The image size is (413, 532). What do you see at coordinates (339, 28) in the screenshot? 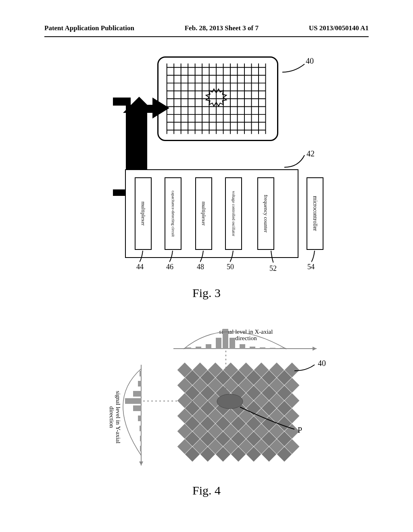
I see `header-right: US 2013/0050140 A1` at bounding box center [339, 28].